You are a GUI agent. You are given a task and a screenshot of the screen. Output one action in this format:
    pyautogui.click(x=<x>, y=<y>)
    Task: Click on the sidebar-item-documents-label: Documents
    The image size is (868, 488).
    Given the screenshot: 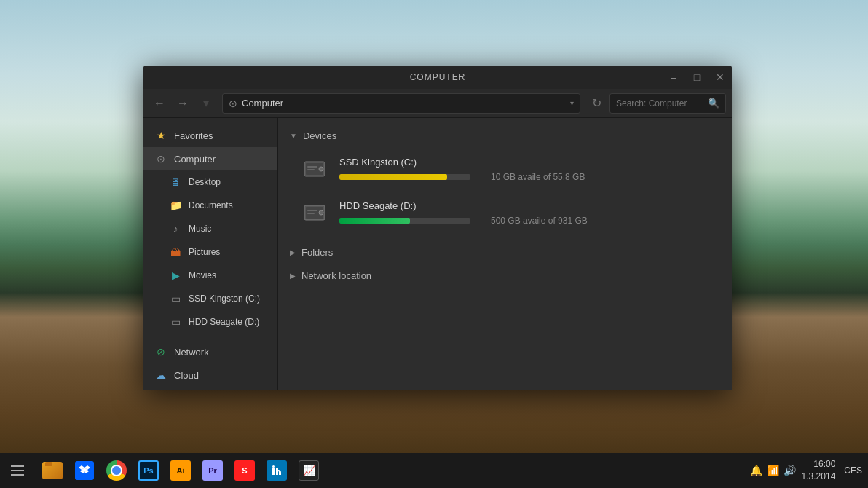 What is the action you would take?
    pyautogui.click(x=211, y=205)
    